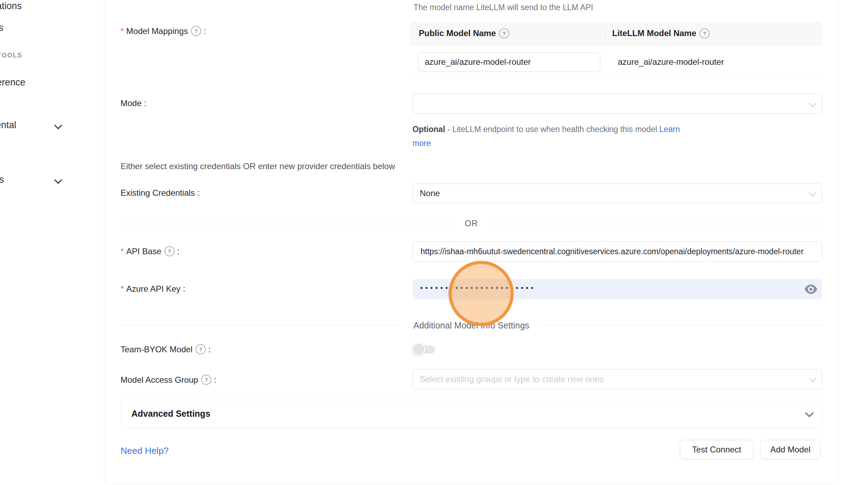 The image size is (868, 485). I want to click on label-text: Azure API Key, so click(153, 289).